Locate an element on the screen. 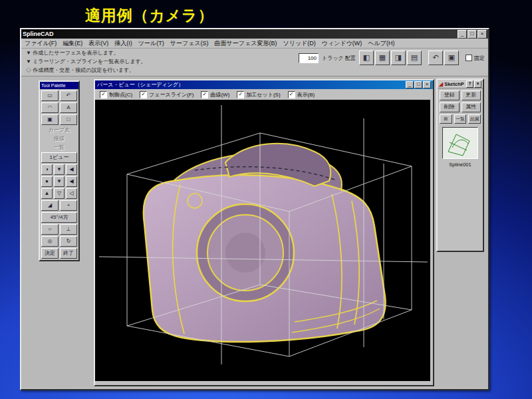  sketch-thumbnail is located at coordinates (460, 143).